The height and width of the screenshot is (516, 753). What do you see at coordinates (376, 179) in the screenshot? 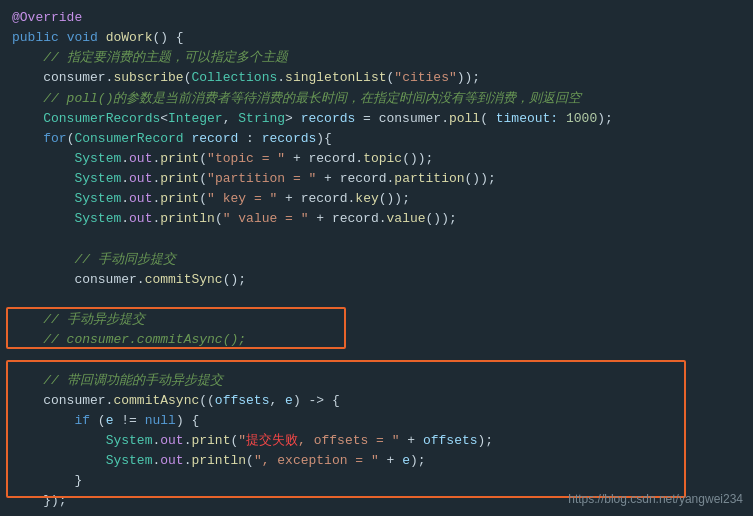
I see `code-line-9: System.out.print("partition = " + record…` at bounding box center [376, 179].